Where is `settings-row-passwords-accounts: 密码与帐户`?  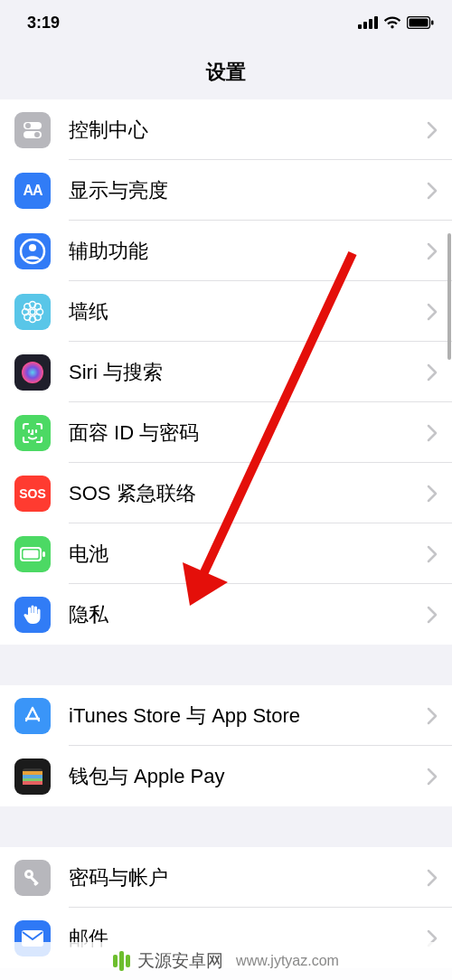 settings-row-passwords-accounts: 密码与帐户 is located at coordinates (226, 877).